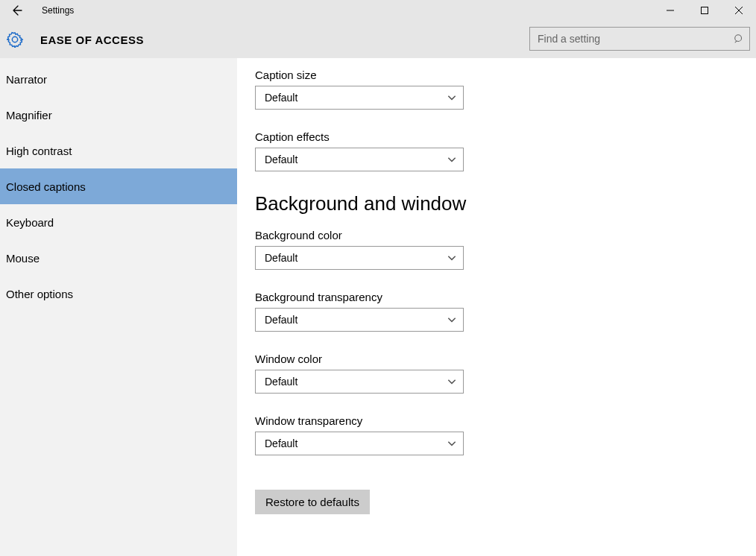 The height and width of the screenshot is (556, 756). Describe the element at coordinates (505, 137) in the screenshot. I see `field-label: Caption effects` at that location.